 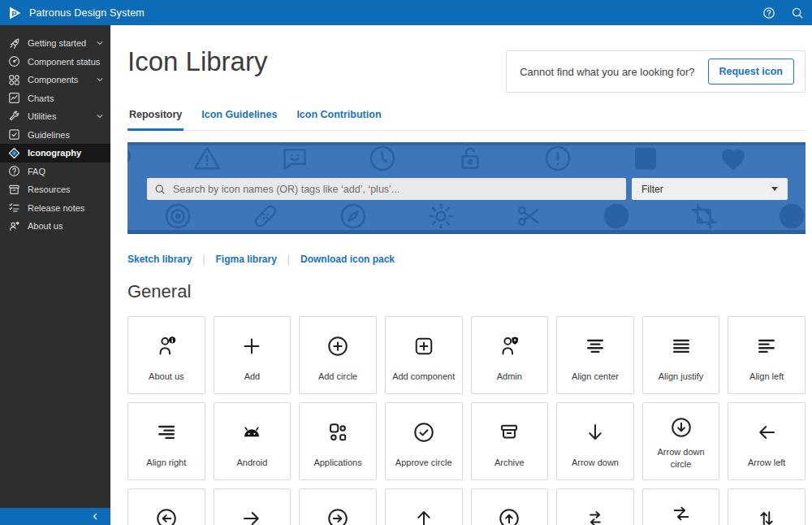 What do you see at coordinates (338, 355) in the screenshot?
I see `icon-card-add-circle: Add circle` at bounding box center [338, 355].